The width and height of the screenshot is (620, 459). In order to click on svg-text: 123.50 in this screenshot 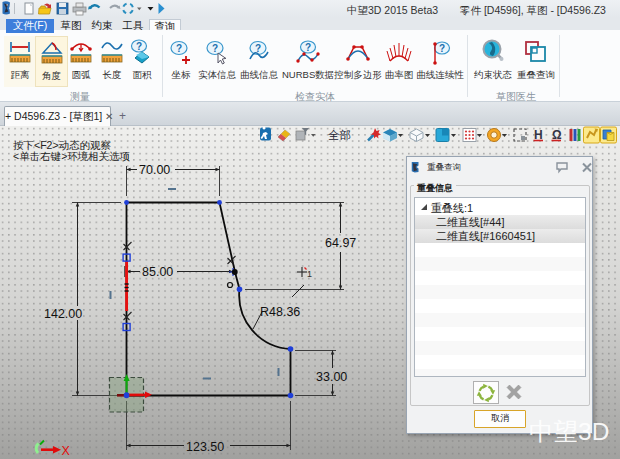, I will do `click(205, 447)`.